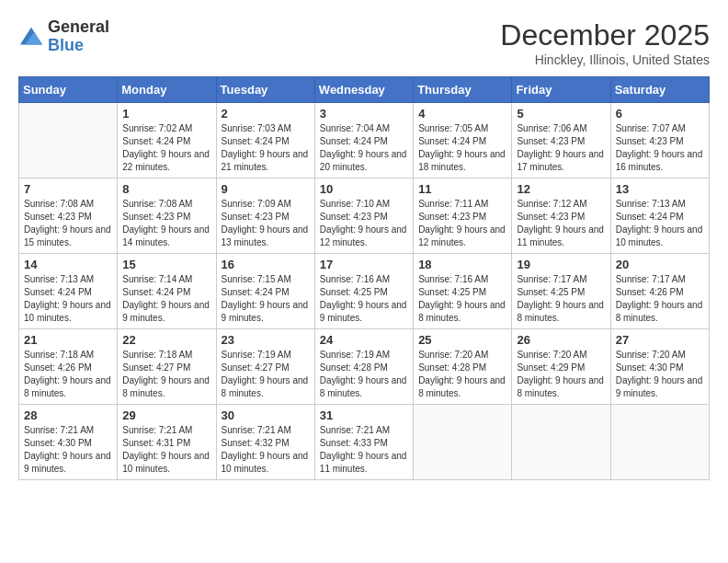  I want to click on calendar-week-5: 28Sunrise: 7:21 AMSunset: 4:30 PMDayligh…, so click(364, 442).